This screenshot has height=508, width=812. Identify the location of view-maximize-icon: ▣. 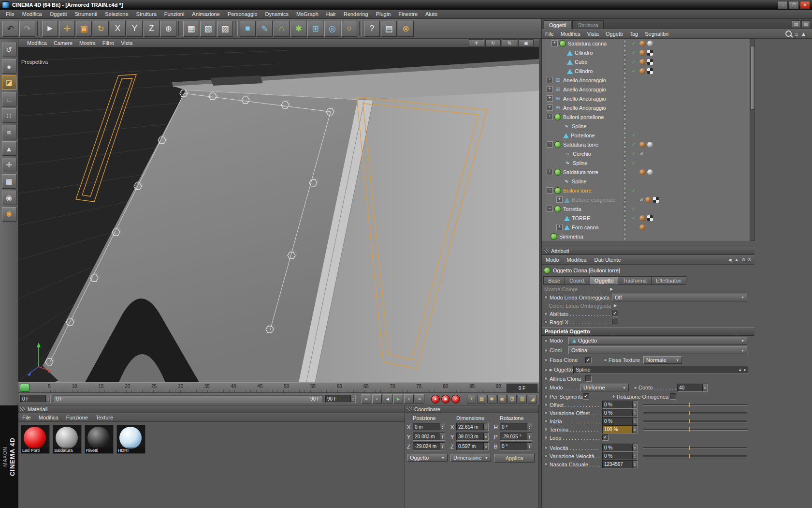
(526, 43).